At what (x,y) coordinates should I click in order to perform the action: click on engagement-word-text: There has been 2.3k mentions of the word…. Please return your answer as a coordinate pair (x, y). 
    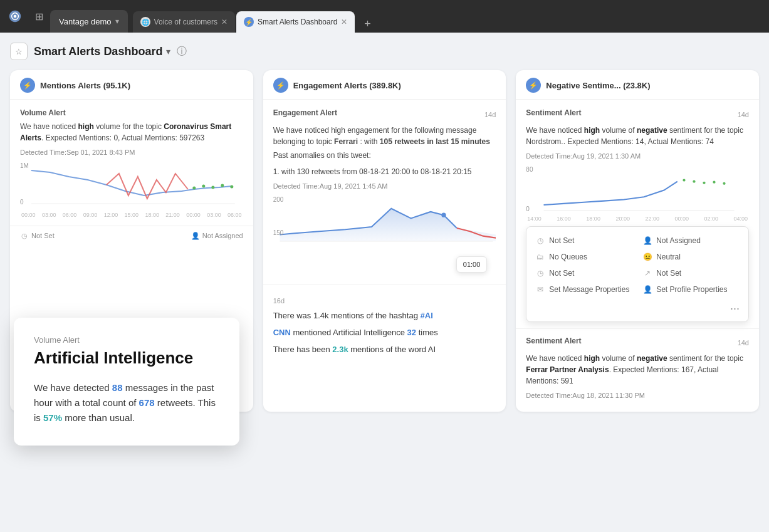
    Looking at the image, I should click on (385, 350).